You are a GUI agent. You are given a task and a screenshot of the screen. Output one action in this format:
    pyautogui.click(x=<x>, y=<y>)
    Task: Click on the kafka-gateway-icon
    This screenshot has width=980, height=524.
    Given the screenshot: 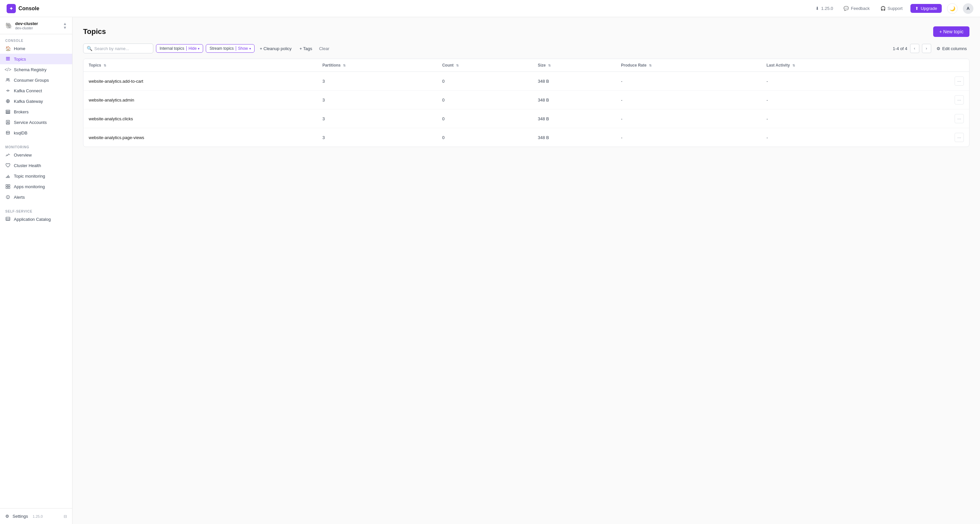 What is the action you would take?
    pyautogui.click(x=8, y=101)
    